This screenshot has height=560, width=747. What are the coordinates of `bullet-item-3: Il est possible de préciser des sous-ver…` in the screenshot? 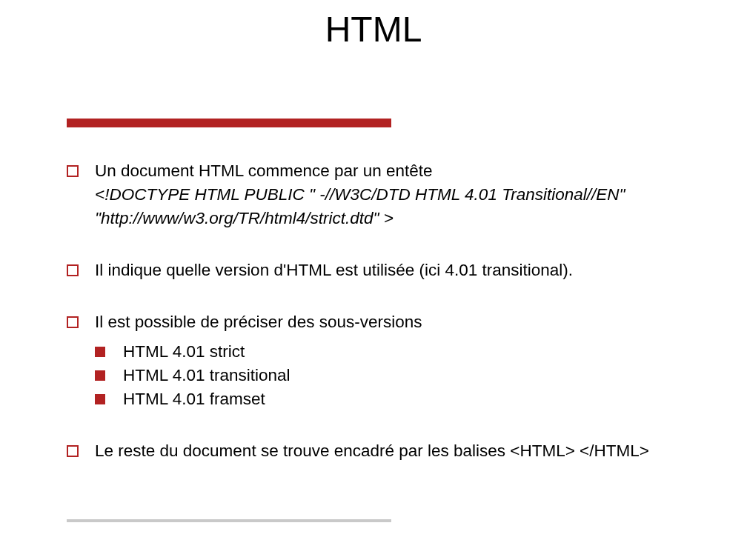 It's located at (393, 322).